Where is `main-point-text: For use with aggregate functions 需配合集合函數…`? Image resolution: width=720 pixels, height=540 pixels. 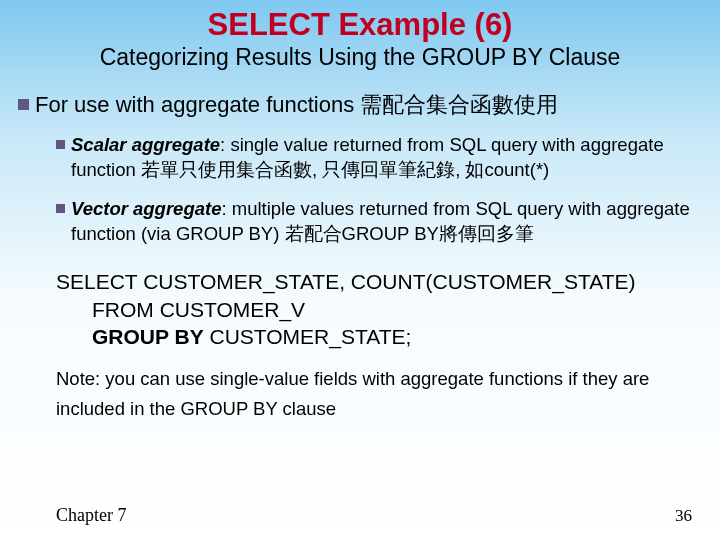 main-point-text: For use with aggregate functions 需配合集合函數… is located at coordinates (296, 105).